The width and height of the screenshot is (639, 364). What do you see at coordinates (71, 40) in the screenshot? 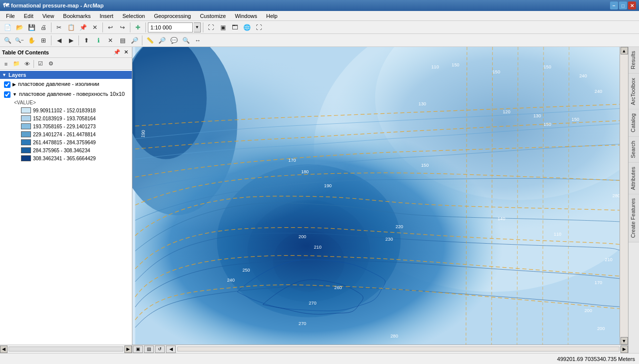
I see `forward-extent-button: ▶` at bounding box center [71, 40].